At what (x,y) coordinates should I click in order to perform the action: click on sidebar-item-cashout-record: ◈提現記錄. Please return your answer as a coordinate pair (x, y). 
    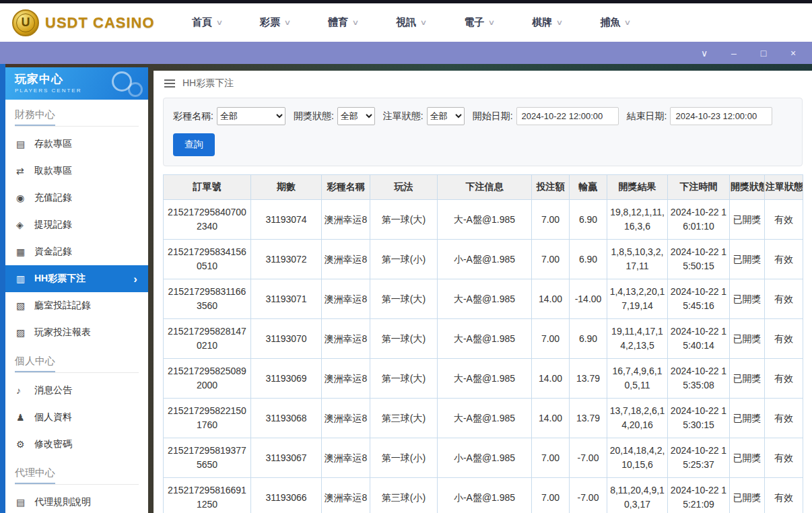
    Looking at the image, I should click on (77, 225).